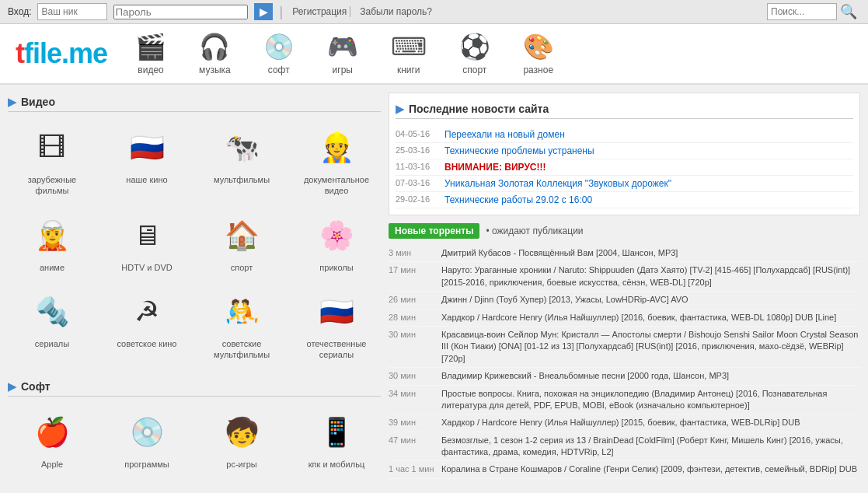  I want to click on cat-icon-apple: 🍎, so click(52, 432).